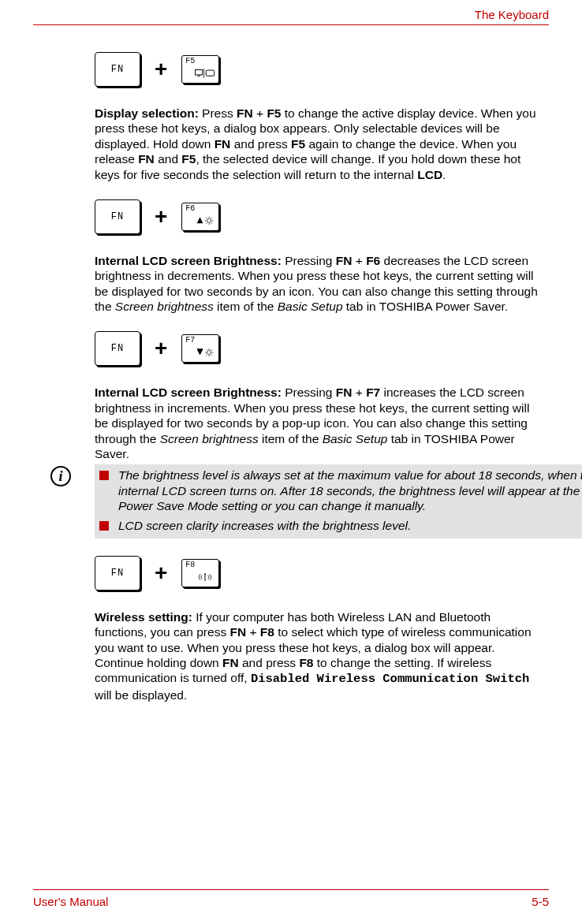 Image resolution: width=582 pixels, height=924 pixels. I want to click on para-brightness-down: Internal LCD screen Brightness: Pressing…, so click(320, 284).